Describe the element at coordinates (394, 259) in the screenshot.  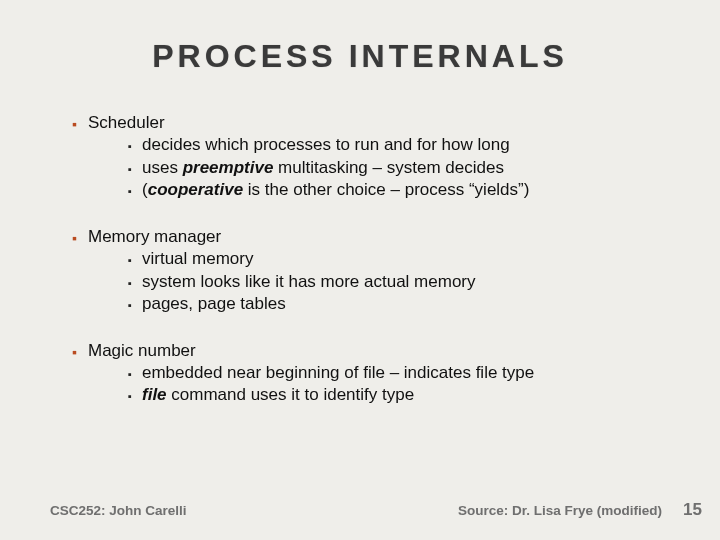
I see `list-item-row: ▪virtual memory` at that location.